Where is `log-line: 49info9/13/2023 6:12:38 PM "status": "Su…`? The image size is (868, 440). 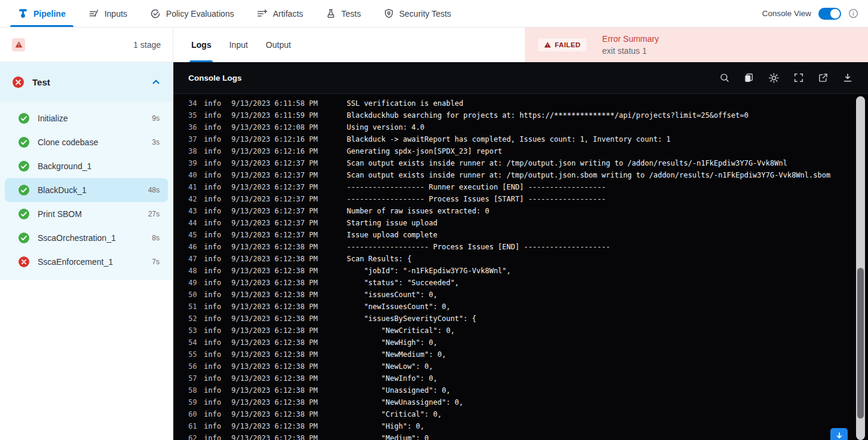
log-line: 49info9/13/2023 6:12:38 PM "status": "Su… is located at coordinates (521, 283).